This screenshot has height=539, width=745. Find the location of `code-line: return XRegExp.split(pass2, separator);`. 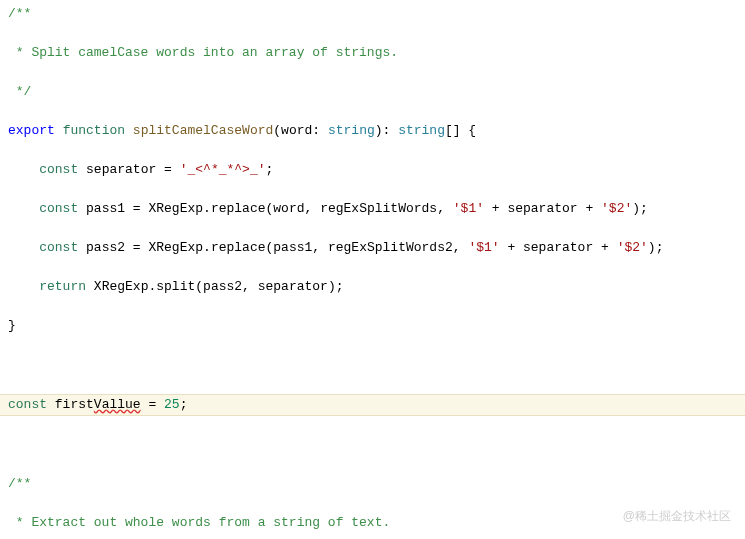

code-line: return XRegExp.split(pass2, separator); is located at coordinates (372, 287).